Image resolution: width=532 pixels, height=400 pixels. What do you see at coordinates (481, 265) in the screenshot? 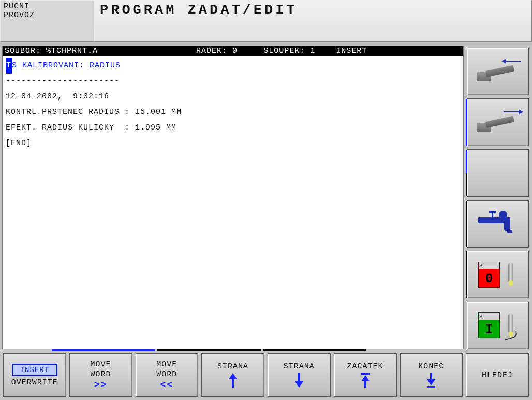
I see `spindle-stop-label: S` at bounding box center [481, 265].